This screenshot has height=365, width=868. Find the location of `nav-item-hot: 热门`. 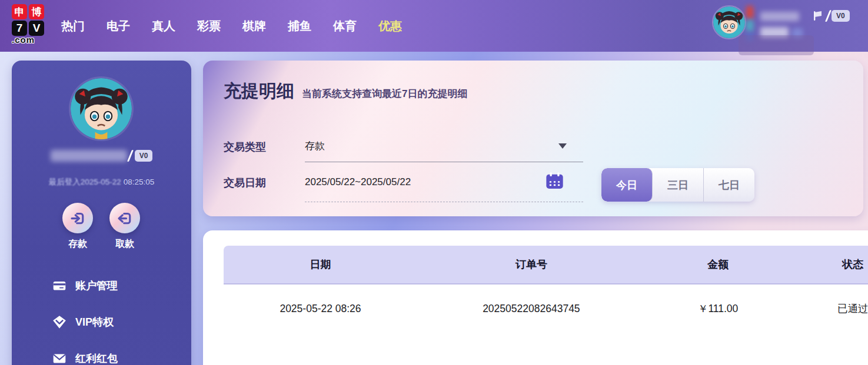

nav-item-hot: 热门 is located at coordinates (73, 26).